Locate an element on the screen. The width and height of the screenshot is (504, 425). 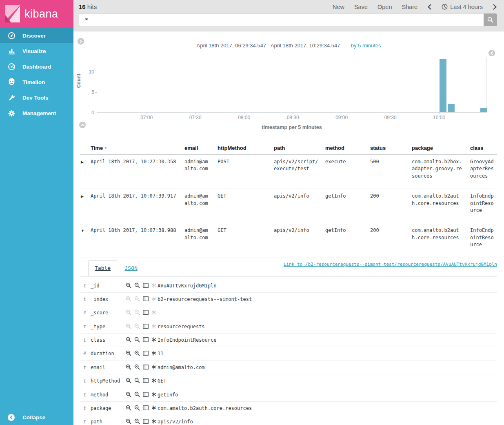
sidebar-item-visualize: Visualize is located at coordinates (37, 51).